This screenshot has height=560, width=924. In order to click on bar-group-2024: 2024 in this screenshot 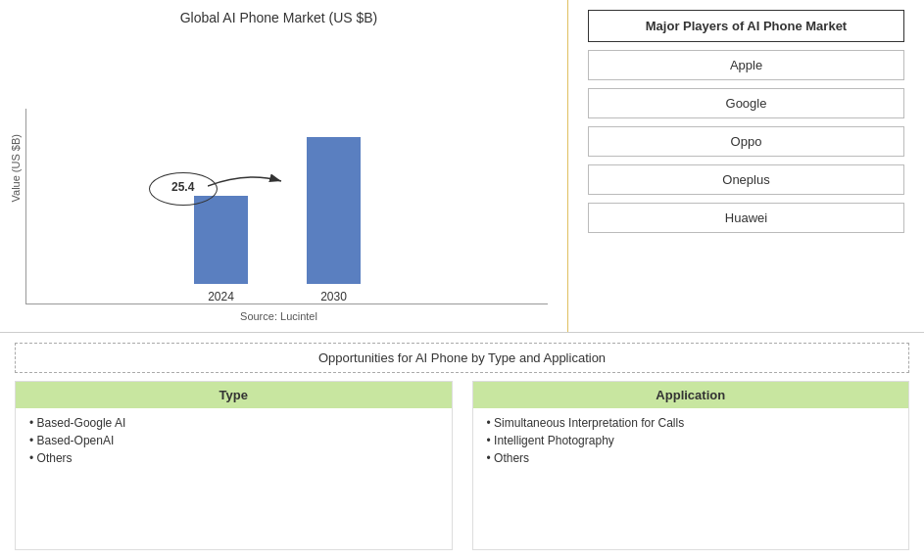, I will do `click(221, 250)`.